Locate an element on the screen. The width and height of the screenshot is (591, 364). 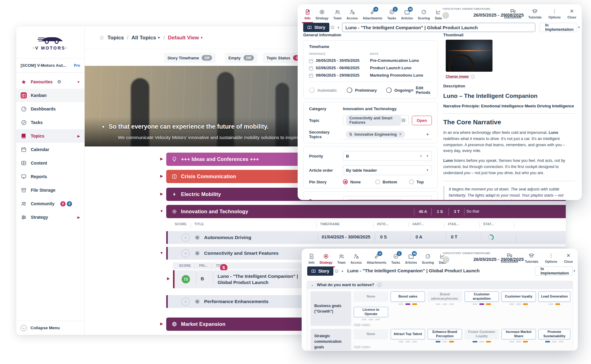
goal-customer-acquisition: Customer acquisition is located at coordinates (482, 297).